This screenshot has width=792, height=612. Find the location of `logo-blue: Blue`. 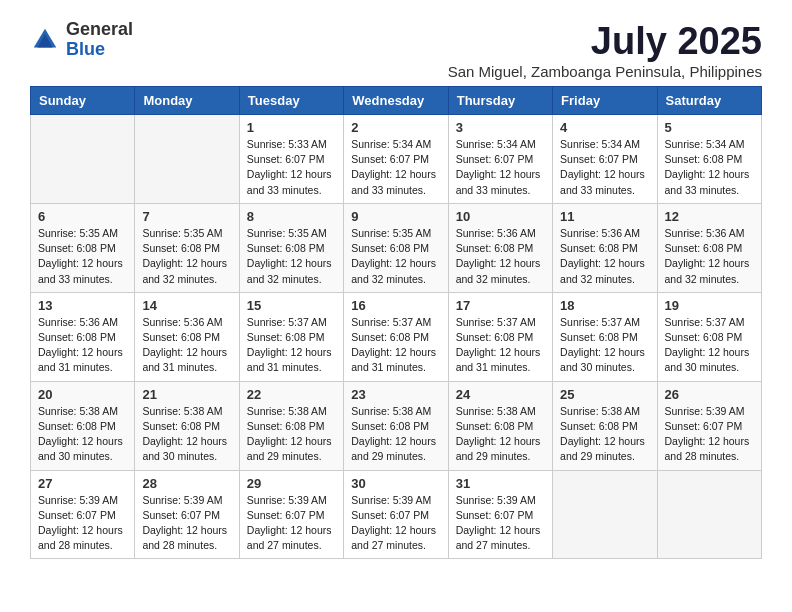

logo-blue: Blue is located at coordinates (100, 50).